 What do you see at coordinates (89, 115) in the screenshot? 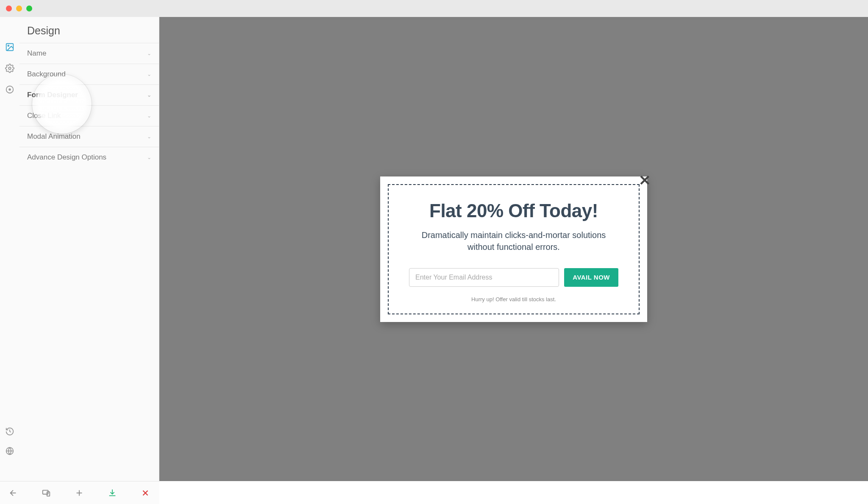
I see `accordion-close-link: Close Link ⌄` at bounding box center [89, 115].